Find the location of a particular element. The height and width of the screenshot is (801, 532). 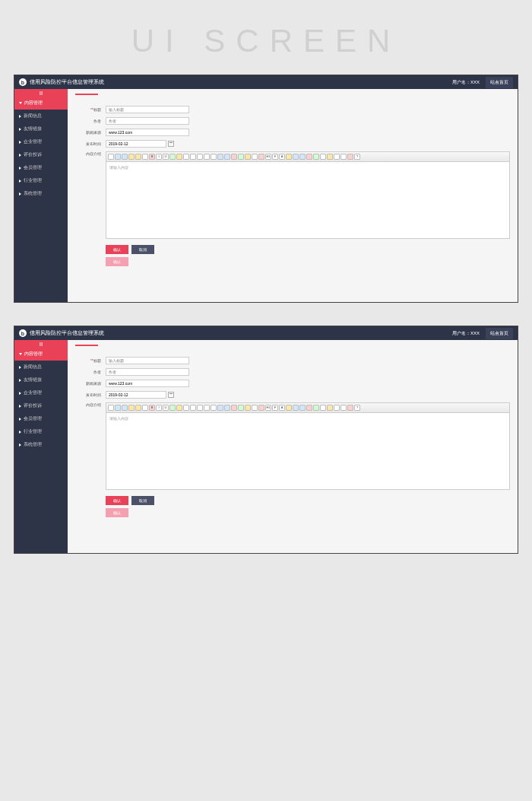

image-icon is located at coordinates (241, 408).